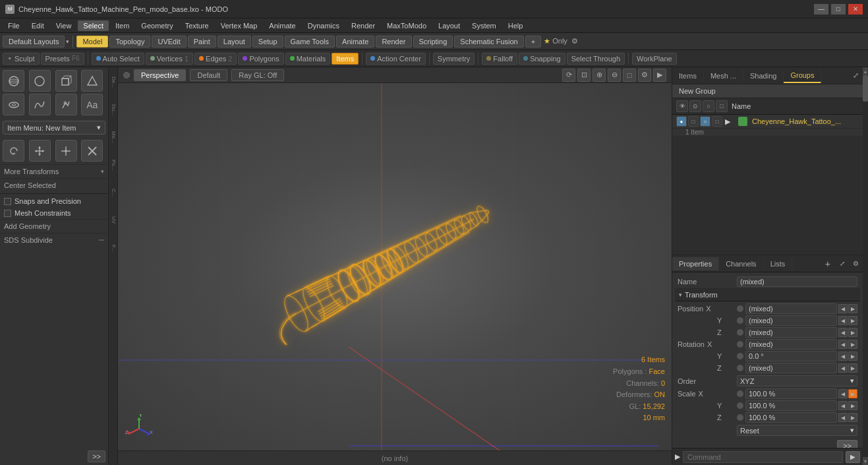 The height and width of the screenshot is (465, 868). What do you see at coordinates (660, 75) in the screenshot?
I see `play-icon: ▶` at bounding box center [660, 75].